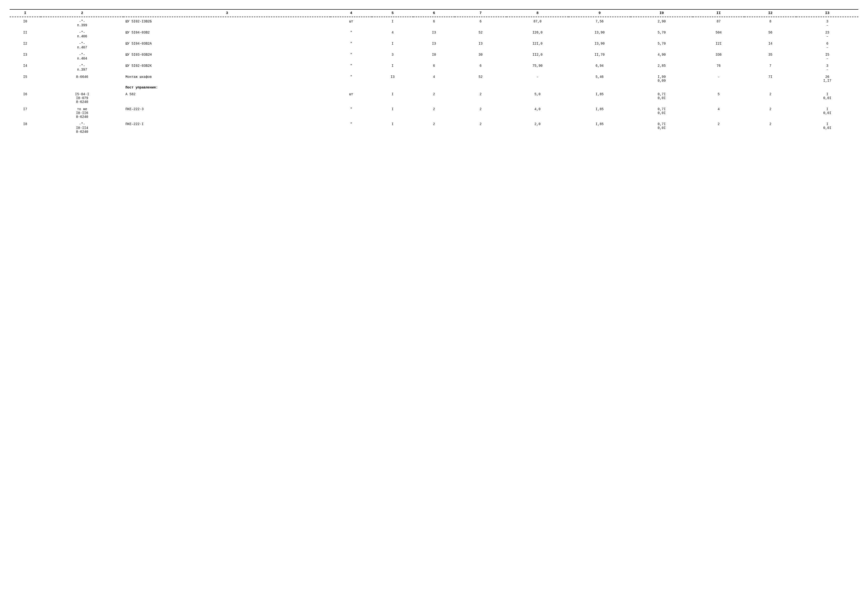 This screenshot has width=868, height=598. What do you see at coordinates (538, 22) in the screenshot?
I see `cell-1-8: 87,0` at bounding box center [538, 22].